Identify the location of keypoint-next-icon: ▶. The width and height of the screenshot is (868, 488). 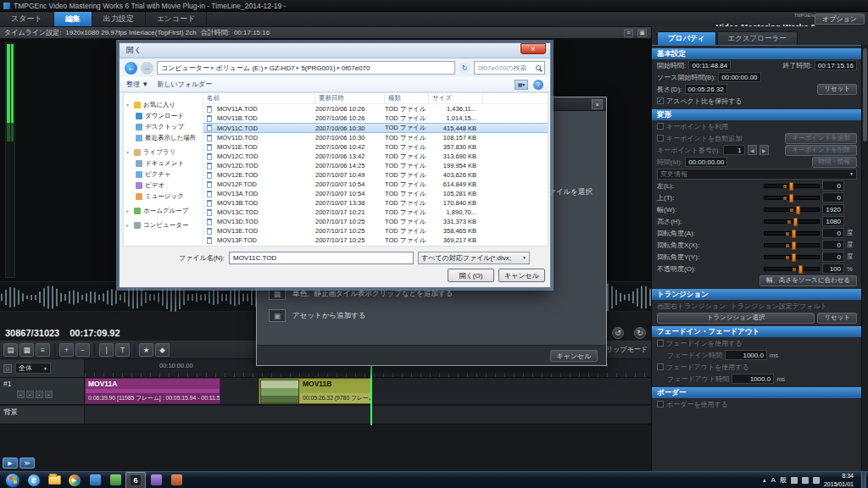
(765, 150).